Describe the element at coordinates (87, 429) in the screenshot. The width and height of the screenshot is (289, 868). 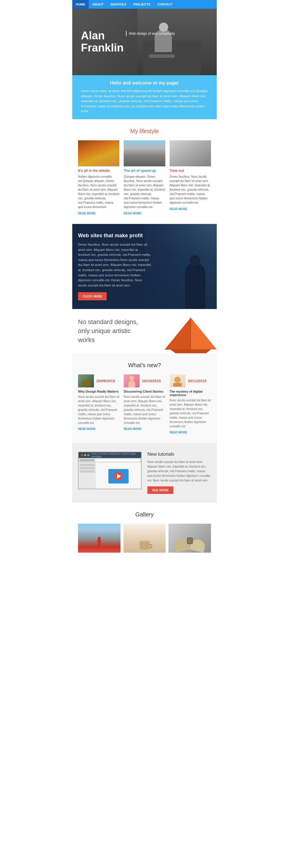
I see `news-read-more-0: READ MORE` at that location.